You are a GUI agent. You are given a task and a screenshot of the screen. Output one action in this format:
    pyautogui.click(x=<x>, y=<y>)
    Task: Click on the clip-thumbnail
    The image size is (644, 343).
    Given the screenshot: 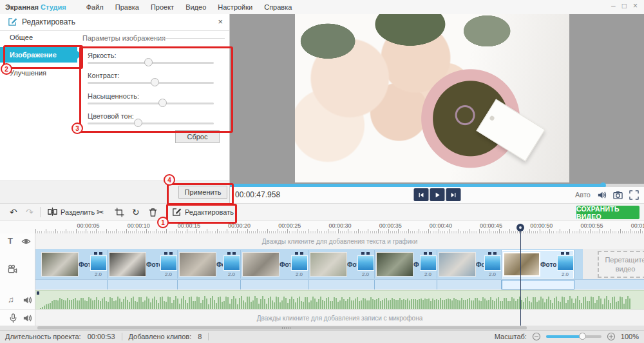 What is the action you would take?
    pyautogui.click(x=60, y=264)
    